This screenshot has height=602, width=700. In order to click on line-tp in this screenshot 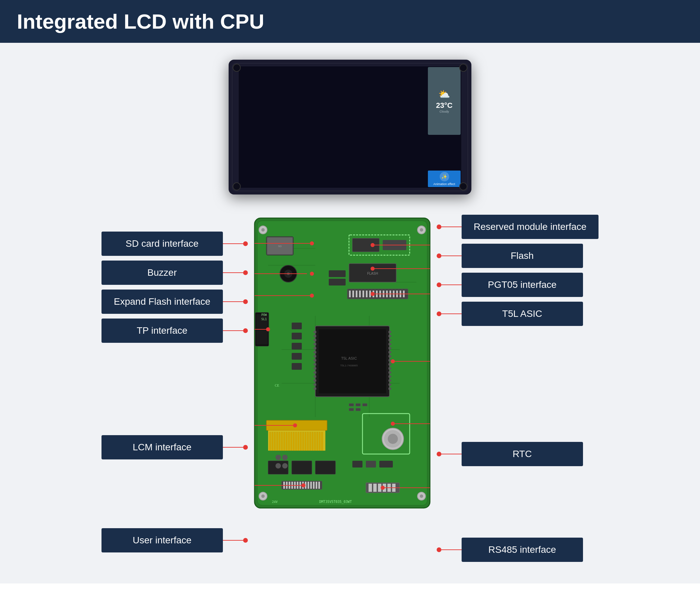, I will do `click(233, 331)`.